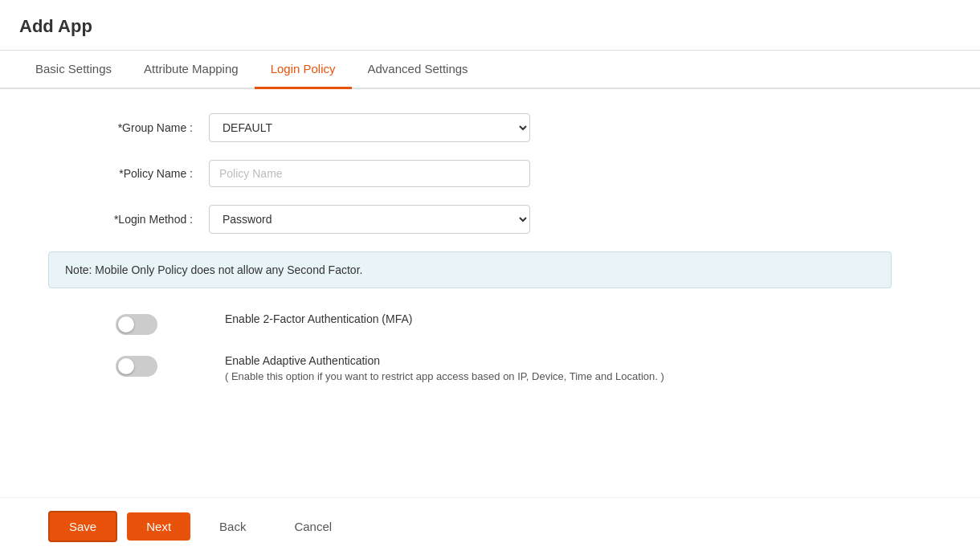 The height and width of the screenshot is (555, 980). I want to click on save-button: Save, so click(83, 527).